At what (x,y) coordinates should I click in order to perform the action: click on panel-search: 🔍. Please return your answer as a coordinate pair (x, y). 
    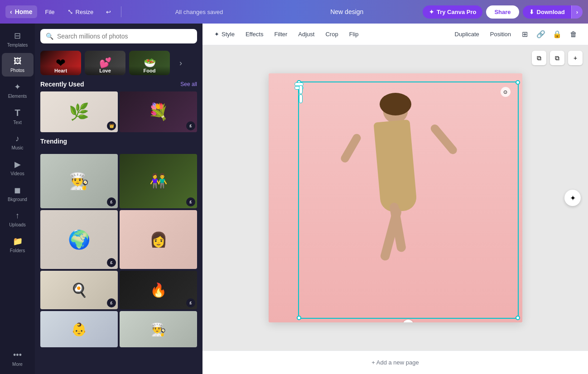
    Looking at the image, I should click on (119, 36).